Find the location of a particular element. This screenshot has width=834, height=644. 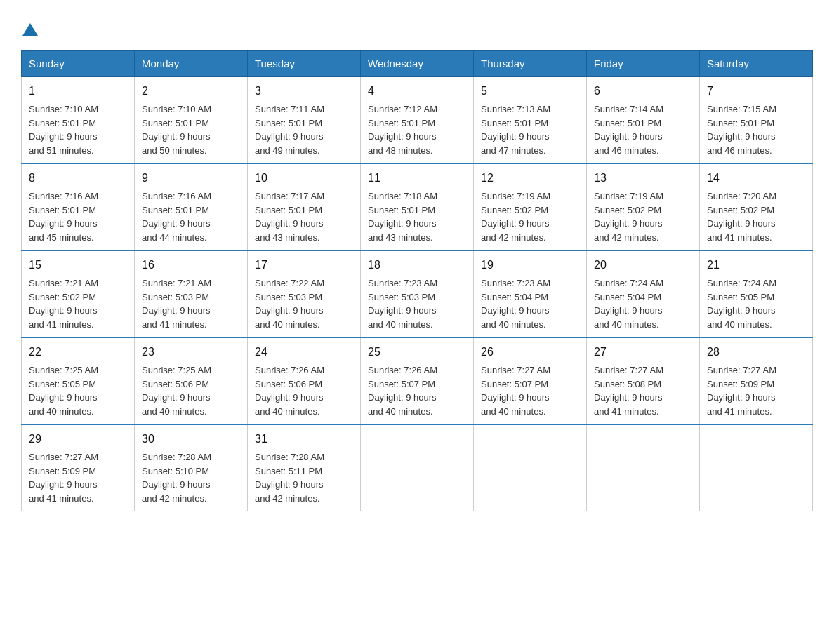

day-number: 25 is located at coordinates (417, 352).